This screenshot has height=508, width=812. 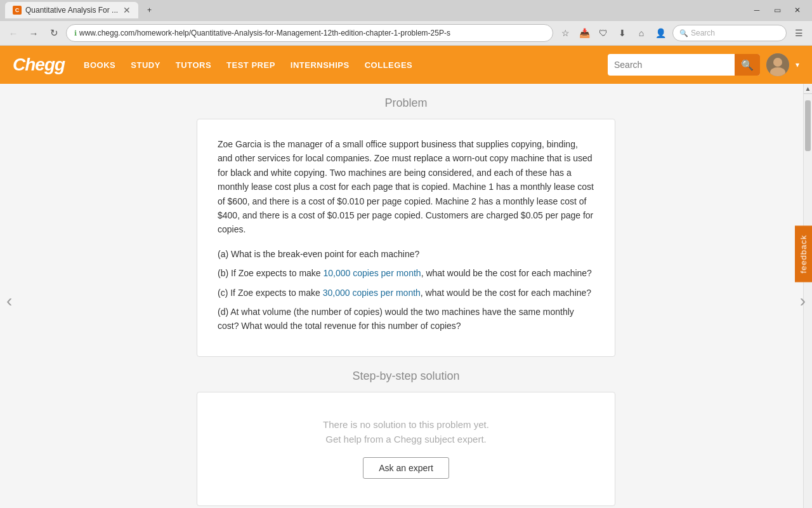 What do you see at coordinates (406, 254) in the screenshot?
I see `question-a: (a) What is the break-even point for eac…` at bounding box center [406, 254].